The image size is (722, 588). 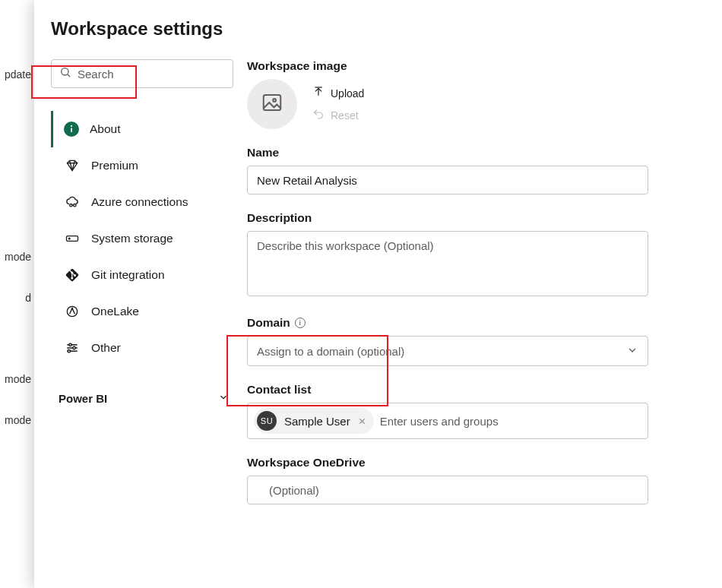 What do you see at coordinates (476, 94) in the screenshot?
I see `workspace-image-field: Workspace image Upload` at bounding box center [476, 94].